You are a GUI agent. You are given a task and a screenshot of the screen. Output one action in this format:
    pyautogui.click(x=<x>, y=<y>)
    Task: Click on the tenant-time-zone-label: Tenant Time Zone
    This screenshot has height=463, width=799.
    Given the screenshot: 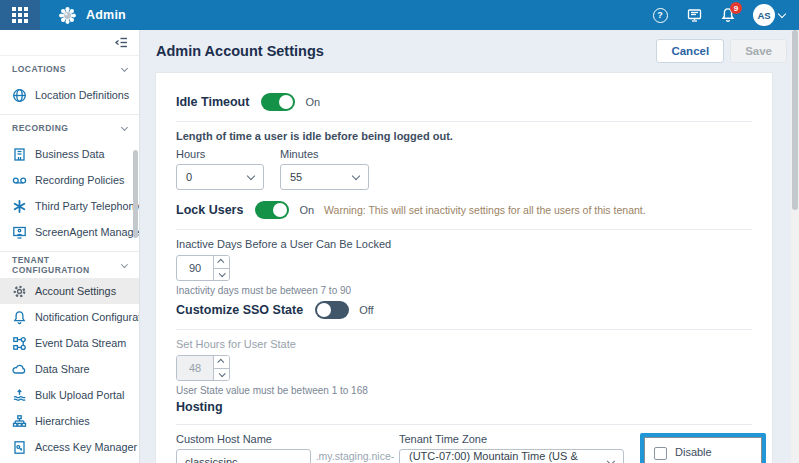 What is the action you would take?
    pyautogui.click(x=512, y=439)
    